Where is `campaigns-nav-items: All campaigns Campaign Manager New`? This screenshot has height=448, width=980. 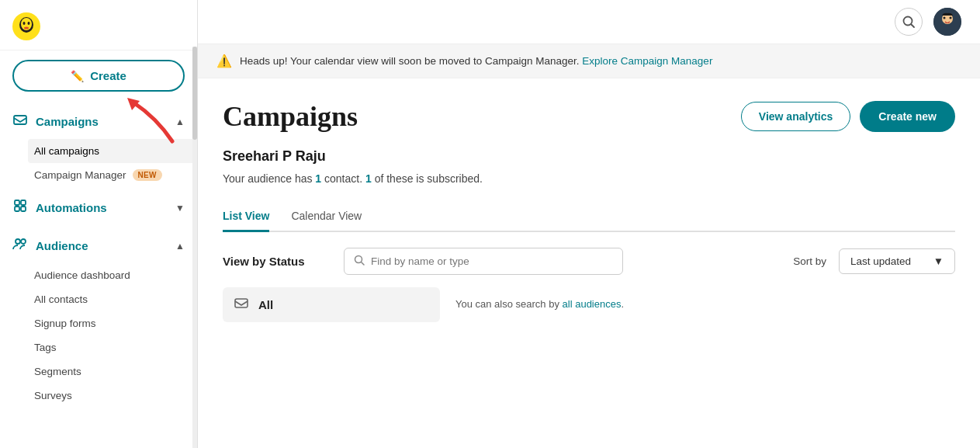
campaigns-nav-items: All campaigns Campaign Manager New is located at coordinates (99, 163).